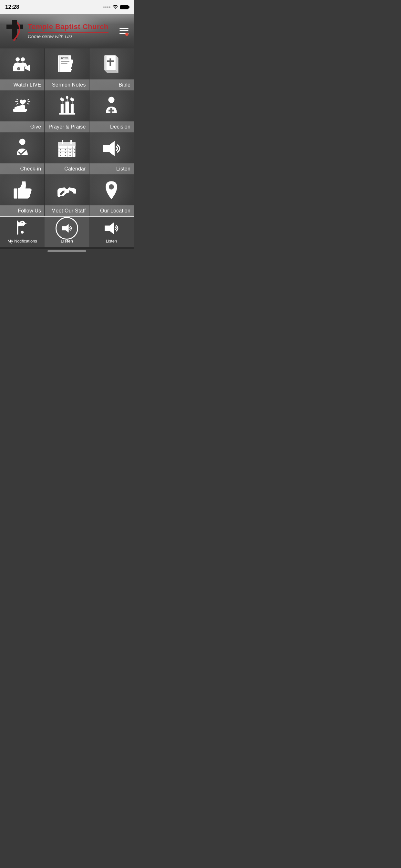 This screenshot has width=401, height=868. I want to click on listen-center-icon-area, so click(67, 228).